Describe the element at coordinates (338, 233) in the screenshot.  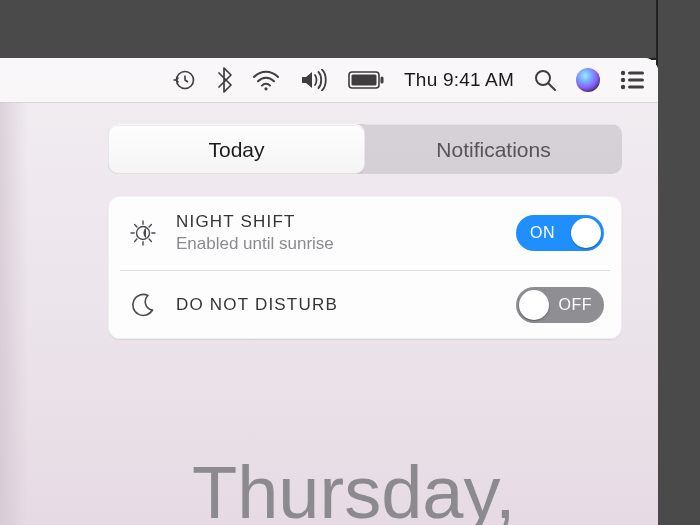
I see `night-shift-labels: NIGHT SHIFT Enabled until sunrise` at that location.